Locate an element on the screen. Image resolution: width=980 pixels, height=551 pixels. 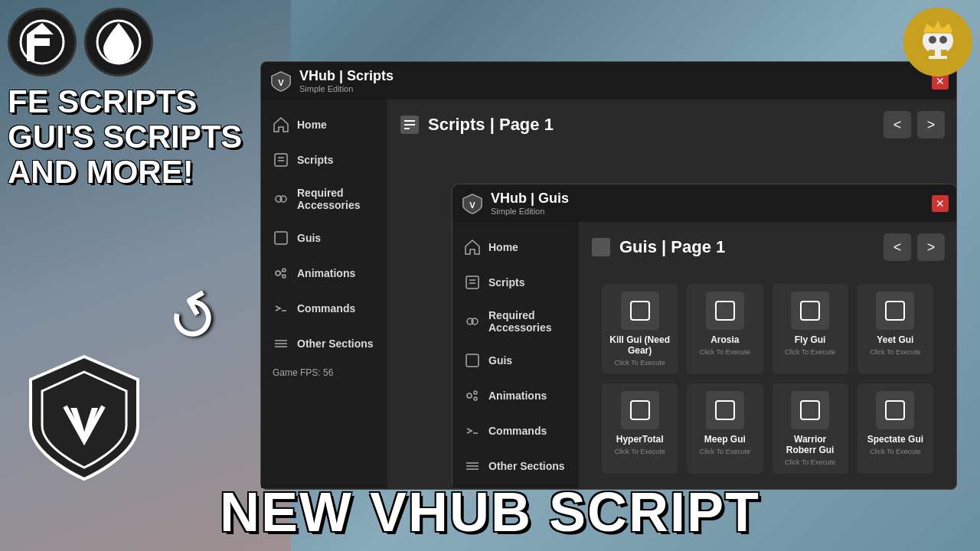
guis-sidebar-guis: Guis is located at coordinates (516, 360).